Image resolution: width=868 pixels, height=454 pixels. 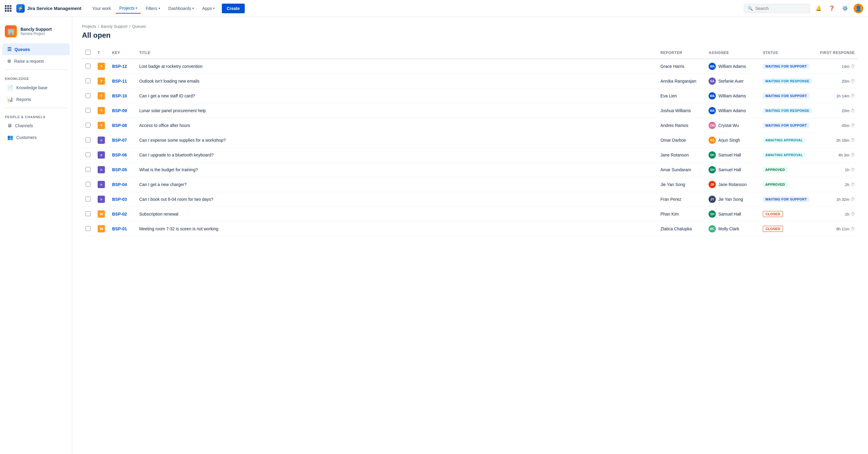 I want to click on assignee-cell: JR Jane Rotanson, so click(x=732, y=185).